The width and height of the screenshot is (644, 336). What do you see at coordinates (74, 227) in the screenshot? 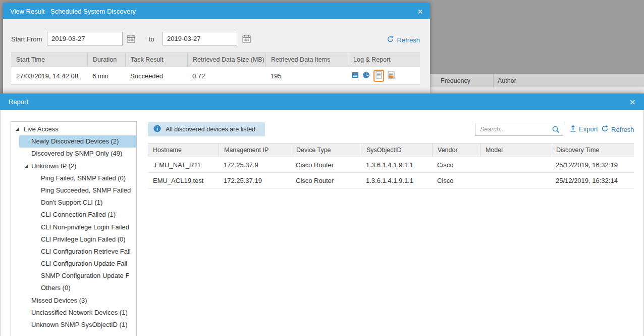
I see `tree-item-cli-non-privilege-login-failed: CLI Non-privilege Login Failed` at bounding box center [74, 227].